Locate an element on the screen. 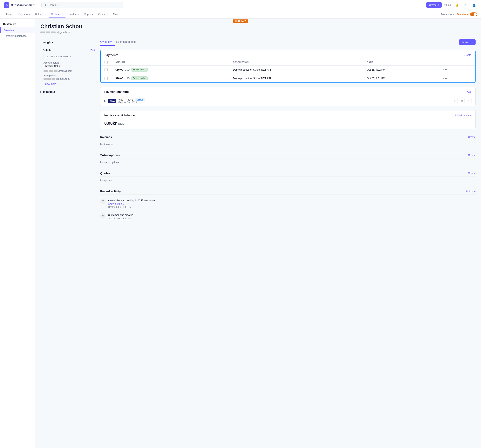 This screenshot has width=481, height=448. customer-meta: @gmail.com is located at coordinates (258, 32).